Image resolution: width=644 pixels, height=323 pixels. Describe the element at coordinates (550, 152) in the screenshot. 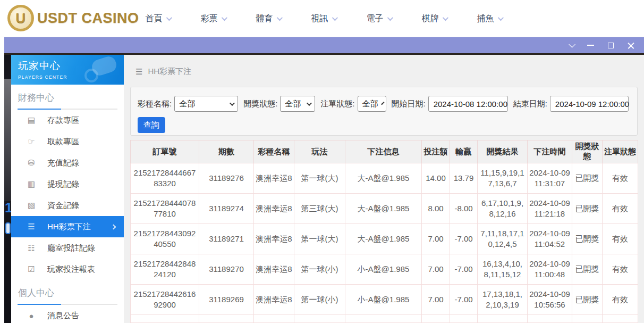

I see `col-bet-time: 下注時間` at that location.